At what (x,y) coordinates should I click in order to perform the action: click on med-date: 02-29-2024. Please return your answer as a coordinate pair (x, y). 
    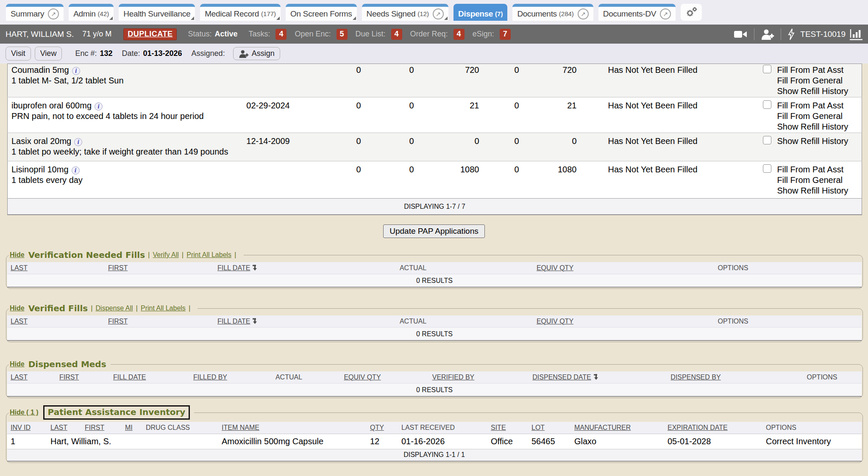
    Looking at the image, I should click on (268, 115).